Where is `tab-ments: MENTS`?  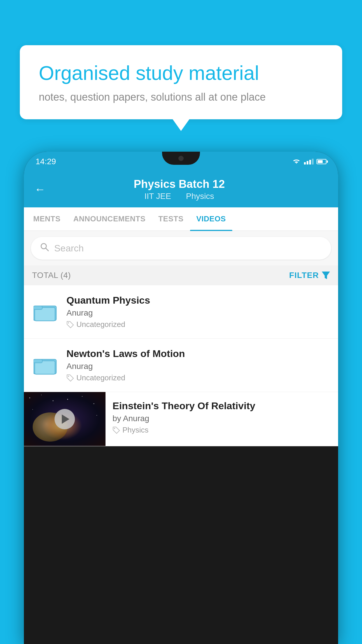 tab-ments: MENTS is located at coordinates (47, 219).